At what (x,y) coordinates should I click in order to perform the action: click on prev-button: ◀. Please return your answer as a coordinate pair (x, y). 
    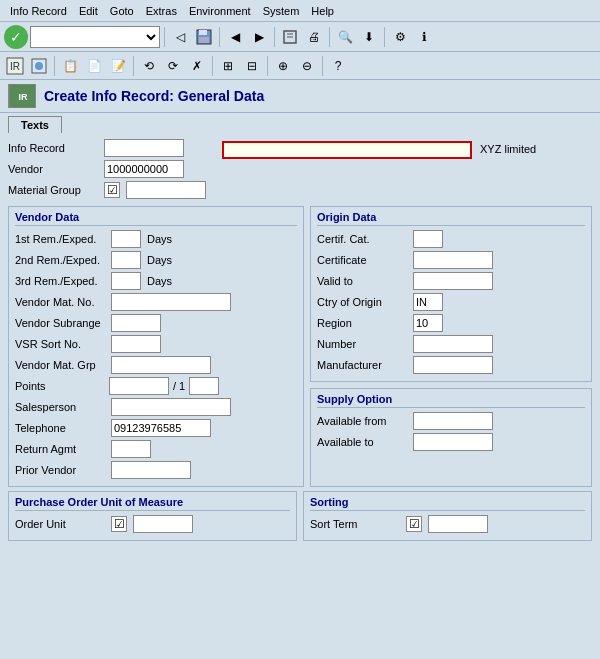
    Looking at the image, I should click on (235, 37).